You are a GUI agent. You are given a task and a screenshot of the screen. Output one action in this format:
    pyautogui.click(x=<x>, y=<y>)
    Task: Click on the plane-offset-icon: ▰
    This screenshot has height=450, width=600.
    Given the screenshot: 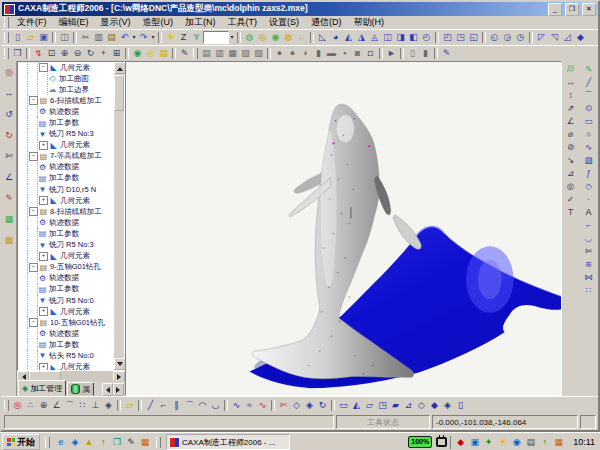 What is the action you would take?
    pyautogui.click(x=396, y=406)
    